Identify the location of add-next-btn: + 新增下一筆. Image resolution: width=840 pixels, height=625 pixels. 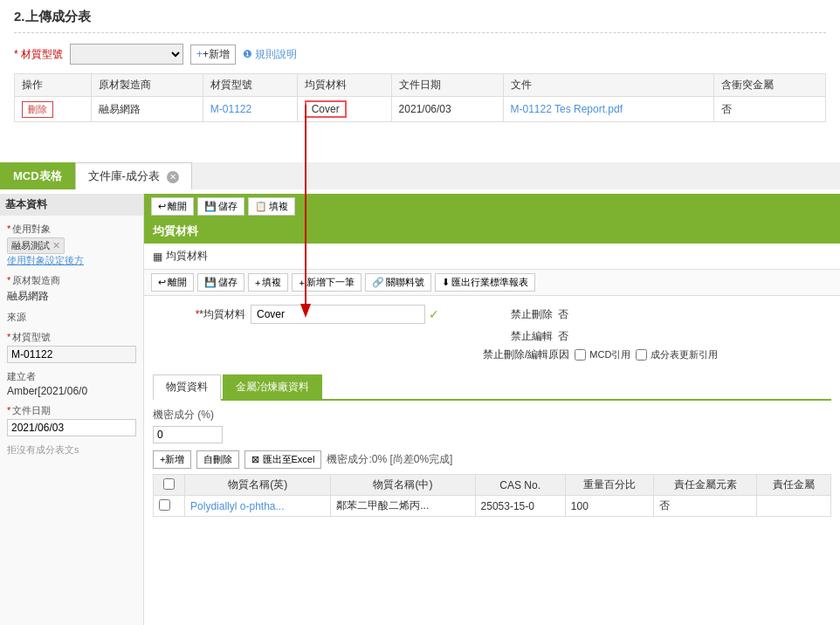
(327, 283).